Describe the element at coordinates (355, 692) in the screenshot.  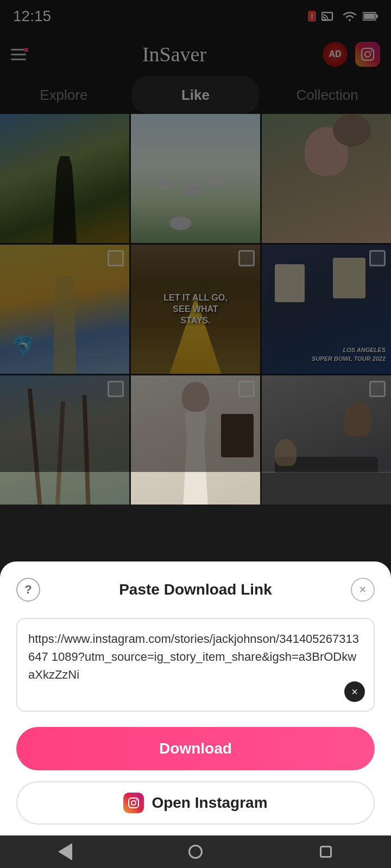
I see `clear-url-button: ×` at that location.